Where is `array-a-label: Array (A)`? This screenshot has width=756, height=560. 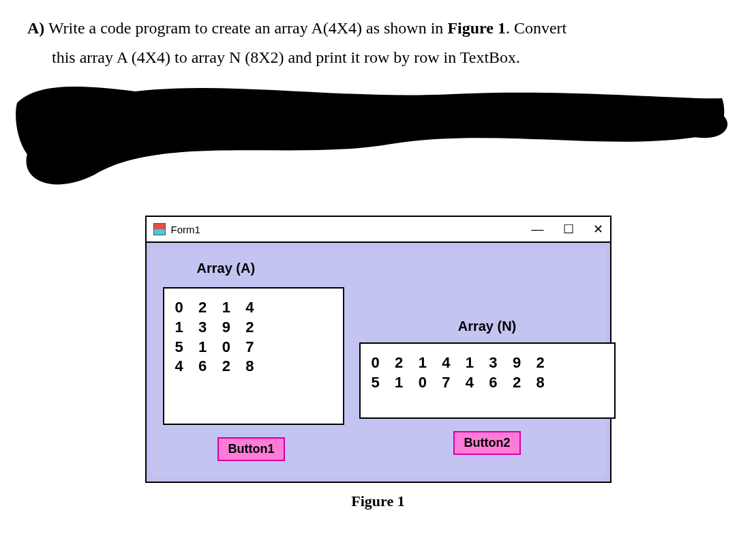 array-a-label: Array (A) is located at coordinates (395, 269).